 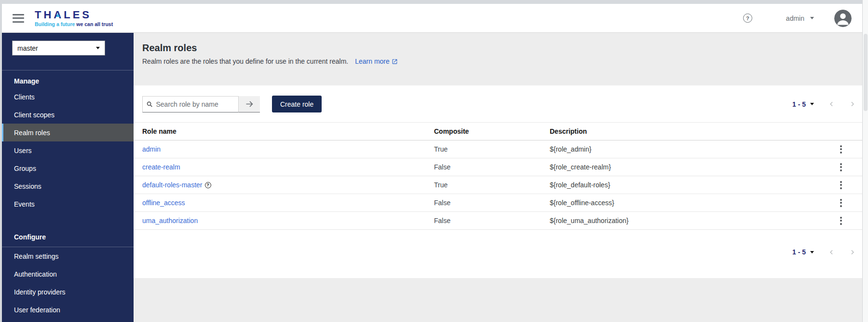 What do you see at coordinates (74, 24) in the screenshot?
I see `logo-tagline: Building a future we can all trust` at bounding box center [74, 24].